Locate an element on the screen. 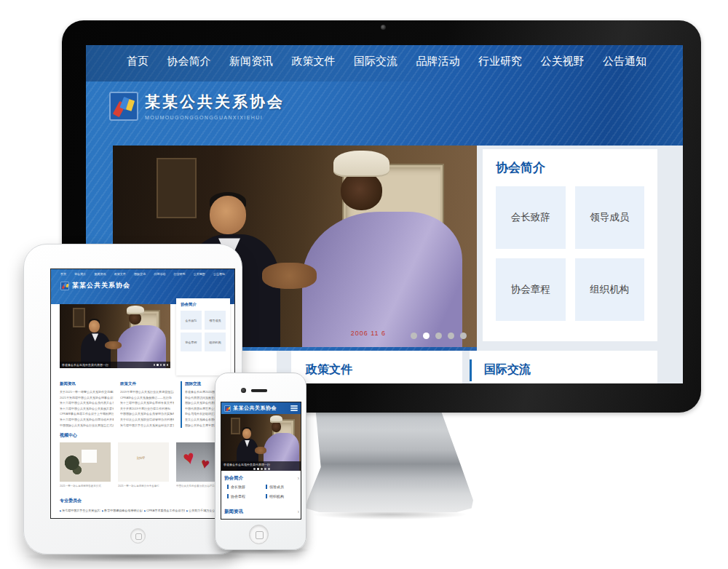 The height and width of the screenshot is (569, 728). section-policy-title: 政策文件 is located at coordinates (384, 370).